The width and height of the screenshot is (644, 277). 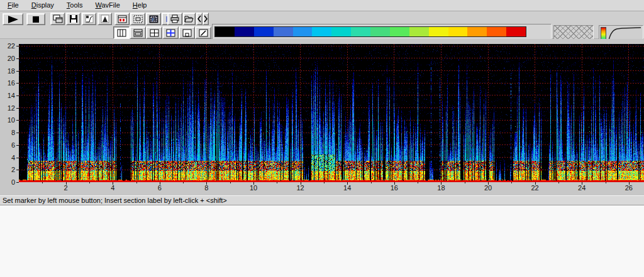 I want to click on duplicate-display-button, so click(x=58, y=19).